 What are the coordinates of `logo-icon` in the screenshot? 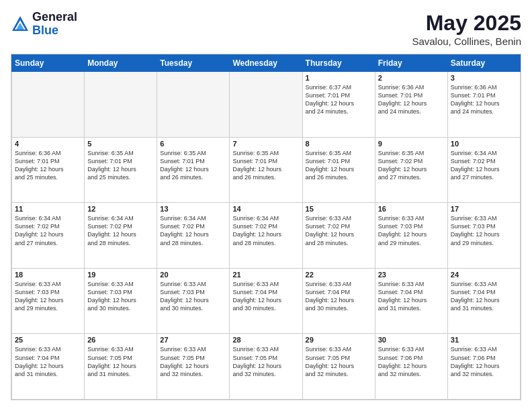 It's located at (20, 24).